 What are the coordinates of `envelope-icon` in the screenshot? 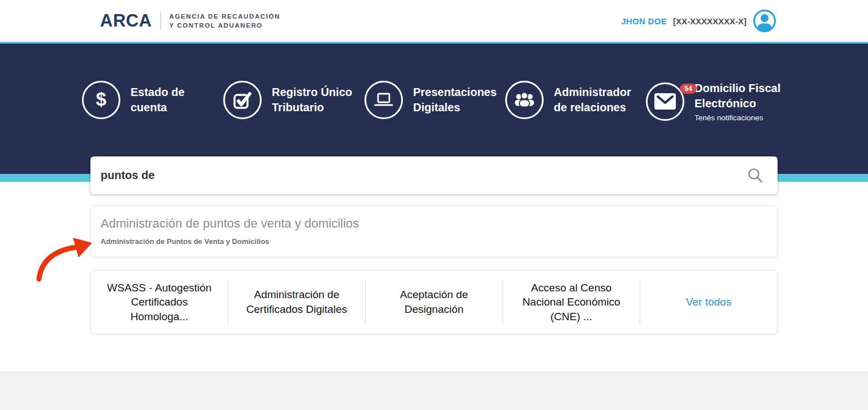 It's located at (665, 102).